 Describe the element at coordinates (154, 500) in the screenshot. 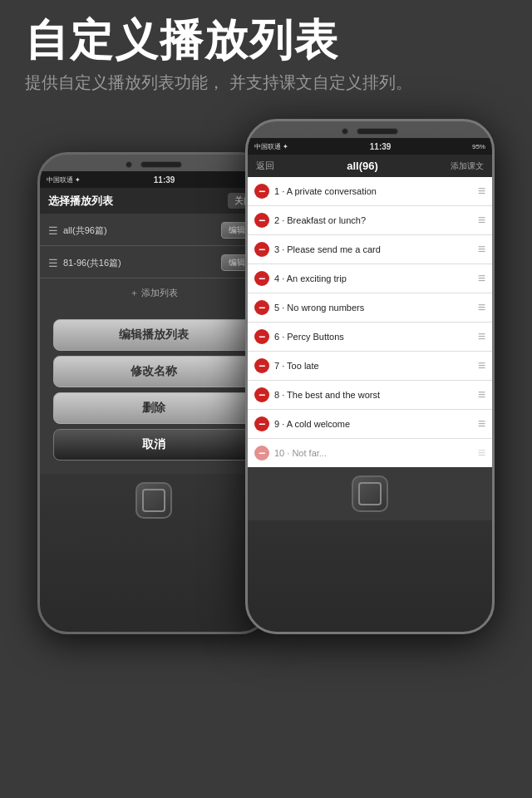

I see `left-home-area` at that location.